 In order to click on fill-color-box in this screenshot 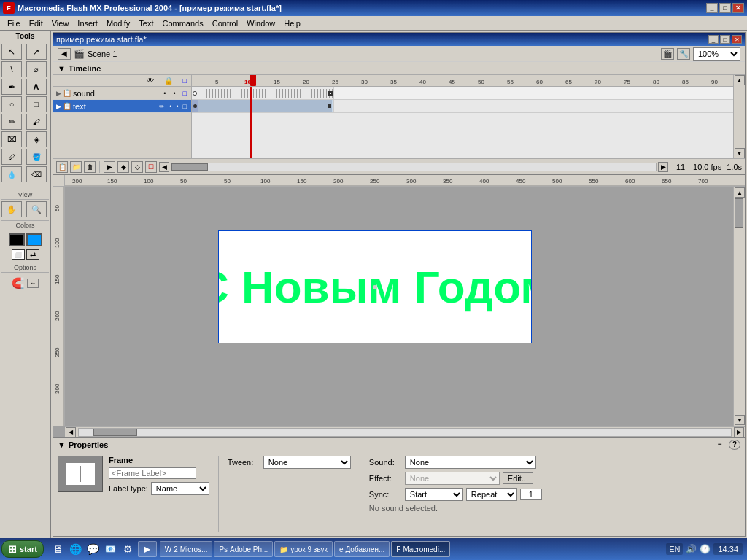, I will do `click(34, 240)`.